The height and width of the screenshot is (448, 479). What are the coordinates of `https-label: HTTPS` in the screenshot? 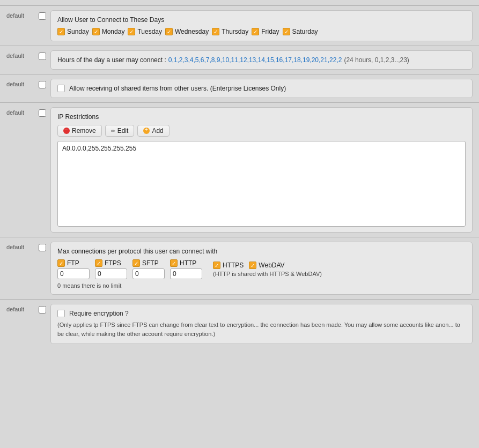 It's located at (233, 265).